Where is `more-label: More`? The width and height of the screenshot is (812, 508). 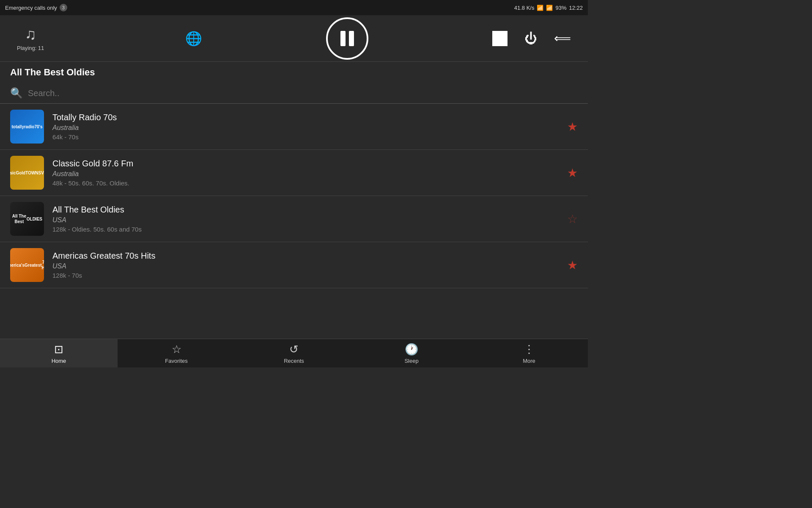
more-label: More is located at coordinates (529, 361).